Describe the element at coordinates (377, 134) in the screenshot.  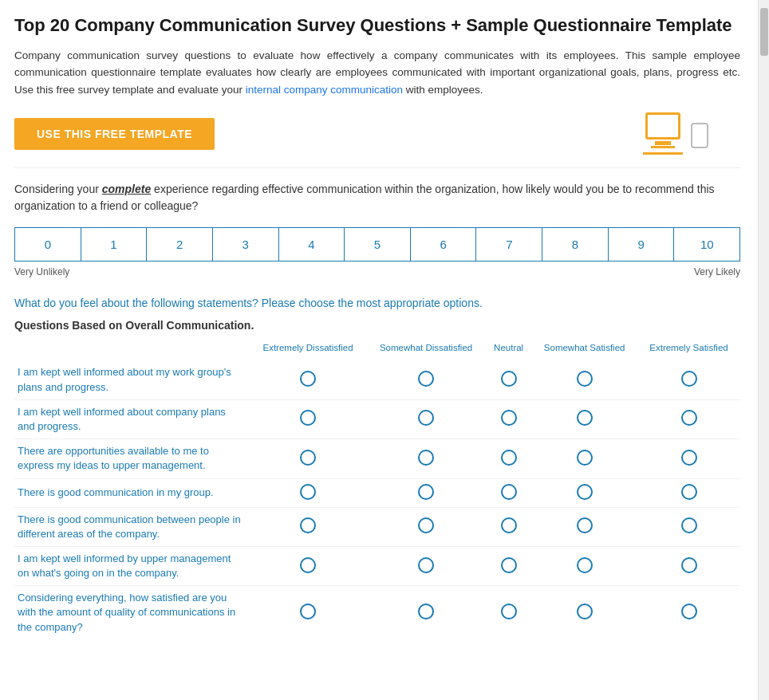
I see `cta-row: USE THIS FREE TEMPLATE` at that location.